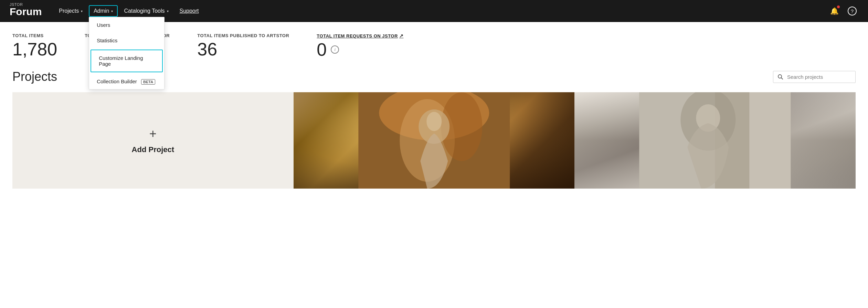 Image resolution: width=868 pixels, height=308 pixels. I want to click on painting-svg, so click(434, 140).